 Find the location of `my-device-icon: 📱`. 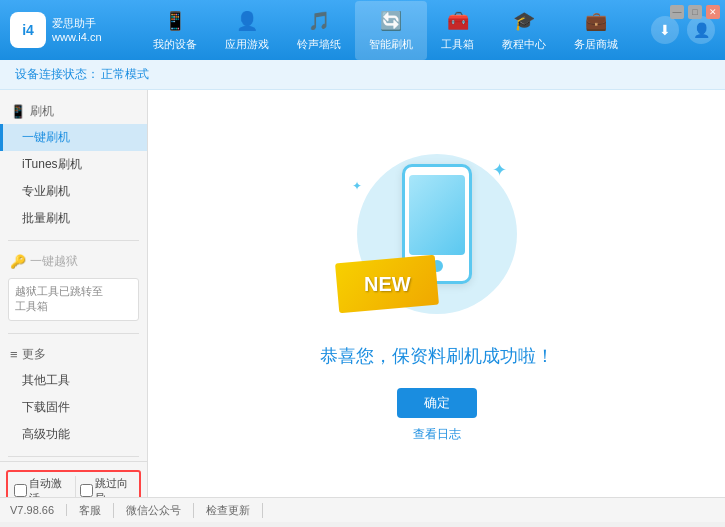

my-device-icon: 📱 is located at coordinates (175, 21).